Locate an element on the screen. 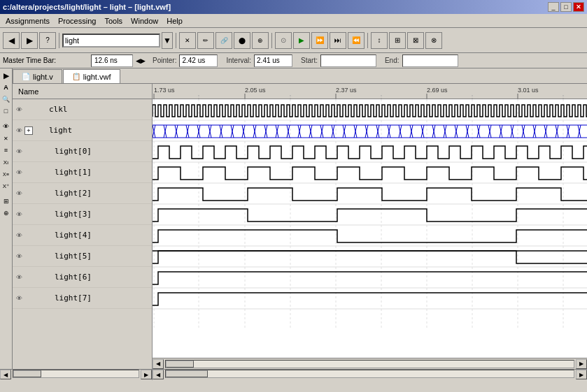 The image size is (587, 392). time-scroll-right: ▶ is located at coordinates (143, 61).